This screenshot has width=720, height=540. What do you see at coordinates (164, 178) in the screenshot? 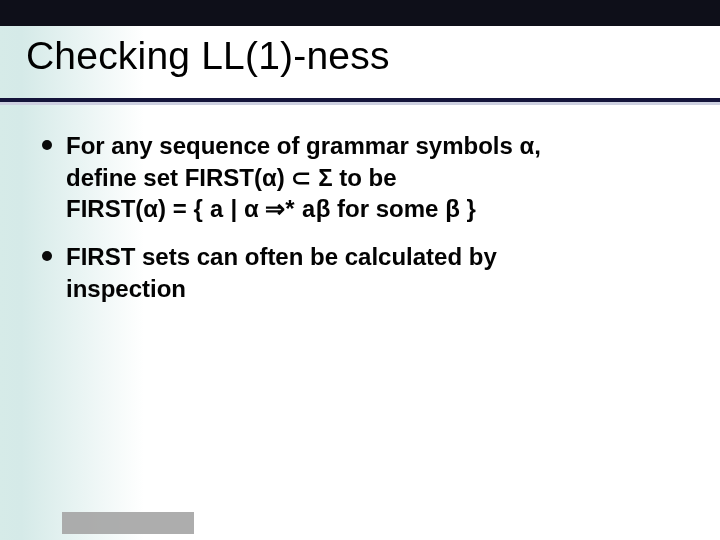
I see `t: define set FIRST(` at bounding box center [164, 178].